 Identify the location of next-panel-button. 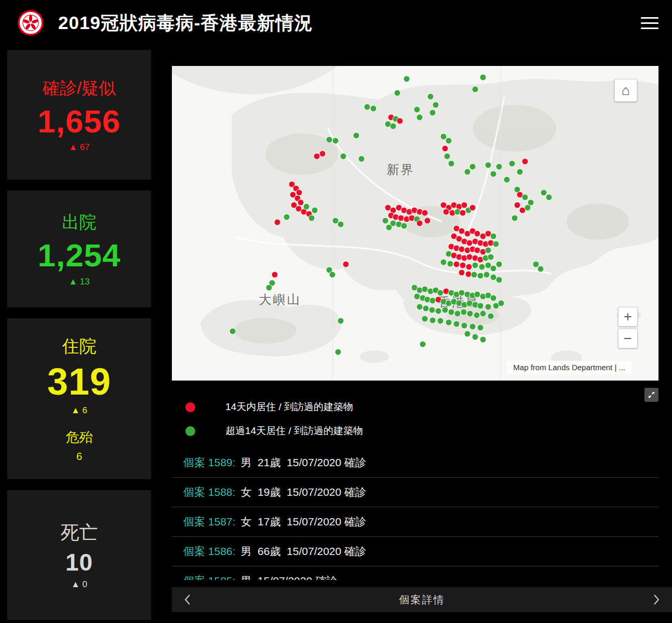
(656, 600).